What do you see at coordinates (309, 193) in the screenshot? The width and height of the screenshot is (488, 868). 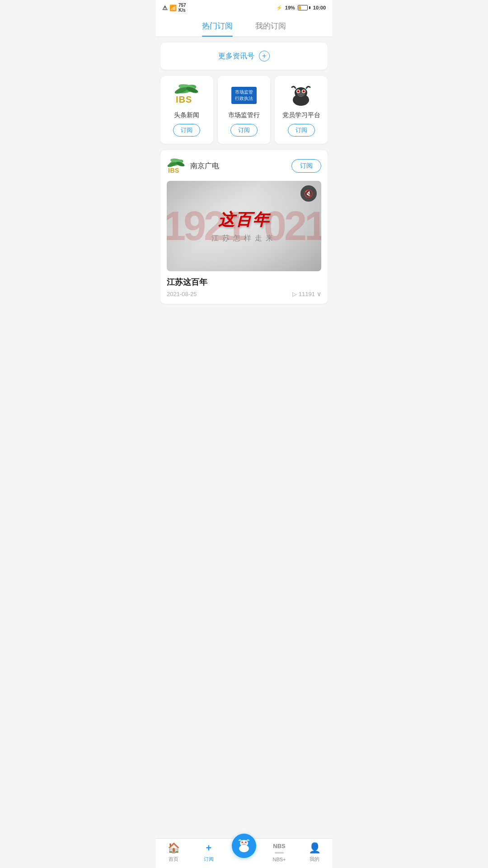 I see `mute-button: 🔇` at bounding box center [309, 193].